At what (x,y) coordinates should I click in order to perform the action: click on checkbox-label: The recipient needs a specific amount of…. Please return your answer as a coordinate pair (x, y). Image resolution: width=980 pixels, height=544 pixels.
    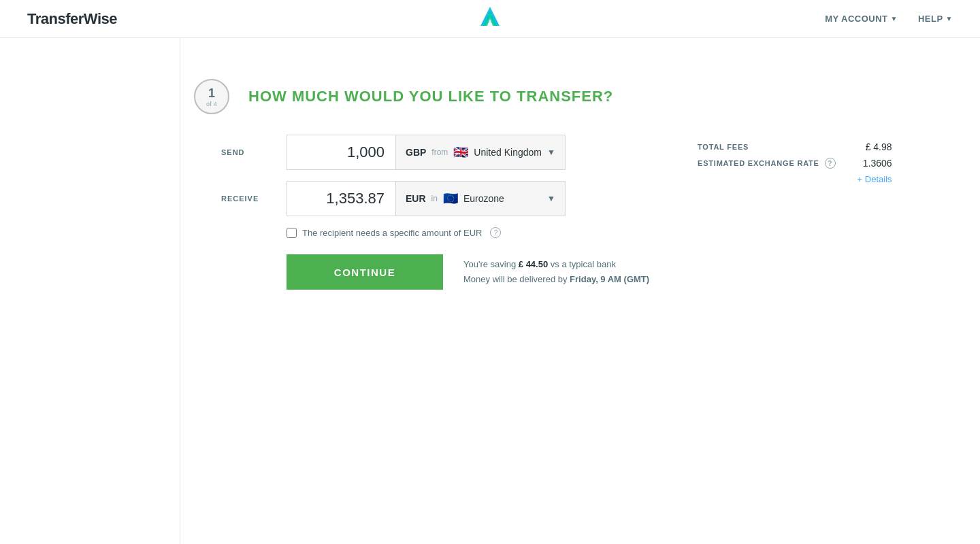
    Looking at the image, I should click on (392, 233).